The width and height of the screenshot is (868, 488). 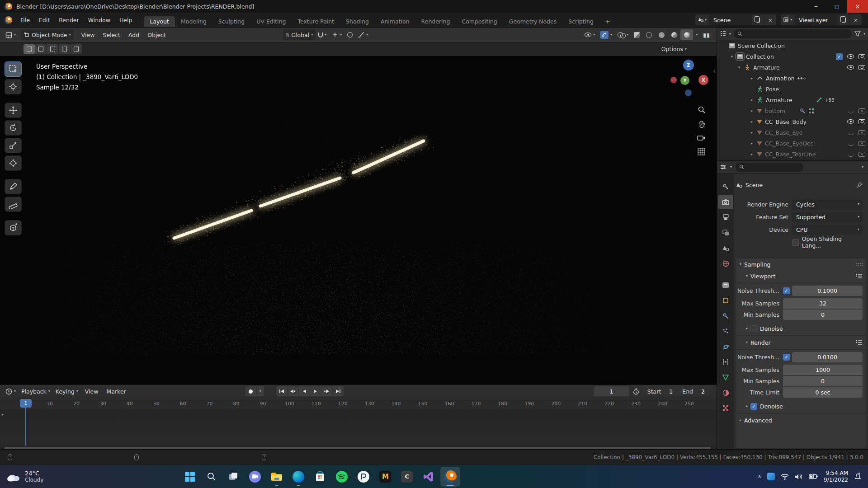 What do you see at coordinates (660, 391) in the screenshot?
I see `frame-start-field: Start1` at bounding box center [660, 391].